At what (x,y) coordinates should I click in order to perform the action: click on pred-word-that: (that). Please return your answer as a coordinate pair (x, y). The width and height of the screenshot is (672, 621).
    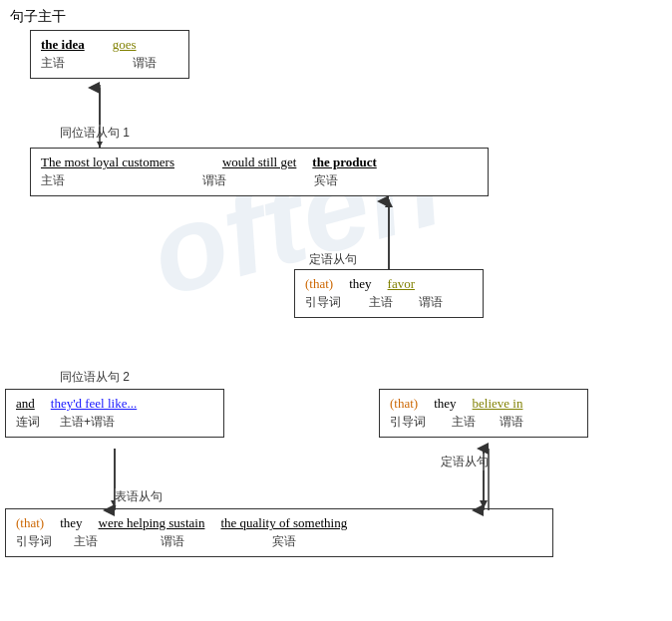
    Looking at the image, I should click on (30, 523).